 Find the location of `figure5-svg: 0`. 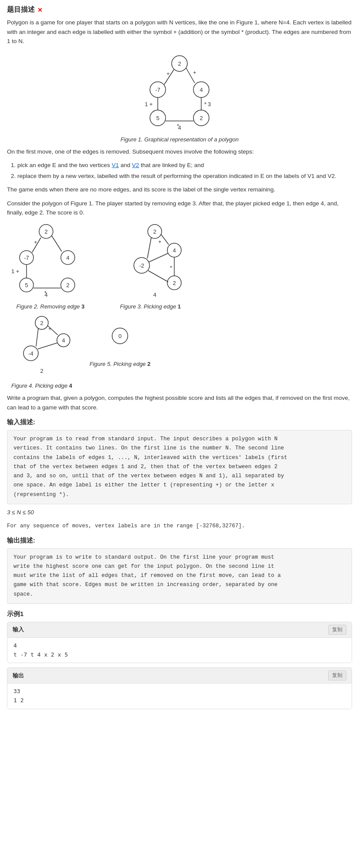

figure5-svg: 0 is located at coordinates (120, 336).